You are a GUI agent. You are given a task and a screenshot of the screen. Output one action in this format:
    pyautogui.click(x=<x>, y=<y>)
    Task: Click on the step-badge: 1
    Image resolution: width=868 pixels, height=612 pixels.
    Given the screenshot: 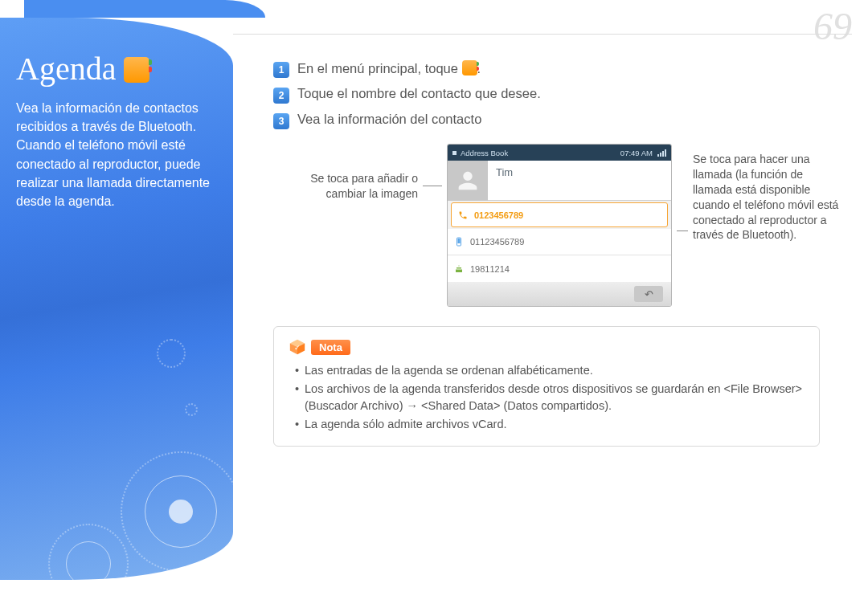 What is the action you would take?
    pyautogui.click(x=281, y=70)
    